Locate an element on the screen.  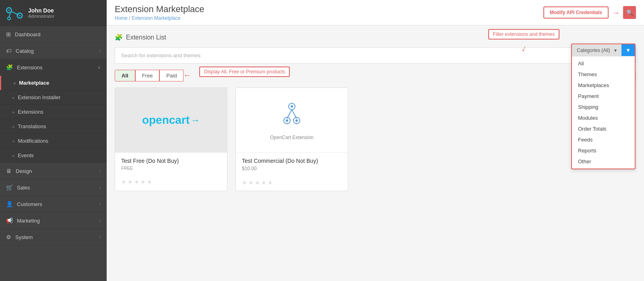
sidebar-item-system: ⚙ System › is located at coordinates (53, 237).